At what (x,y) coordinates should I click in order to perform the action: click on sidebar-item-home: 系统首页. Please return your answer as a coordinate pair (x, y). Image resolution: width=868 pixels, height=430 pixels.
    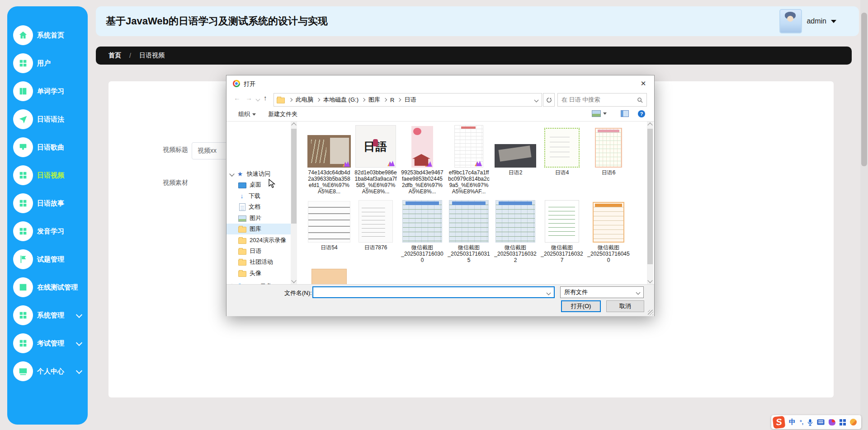
    Looking at the image, I should click on (47, 35).